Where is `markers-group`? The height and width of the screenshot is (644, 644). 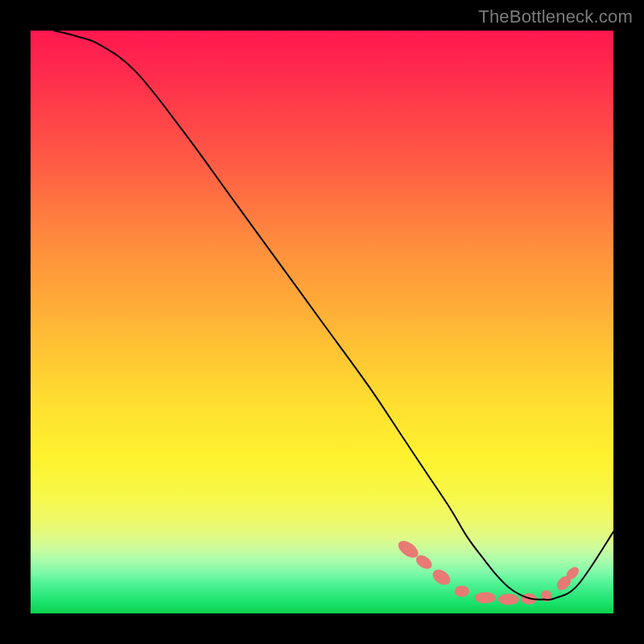
markers-group is located at coordinates (488, 572).